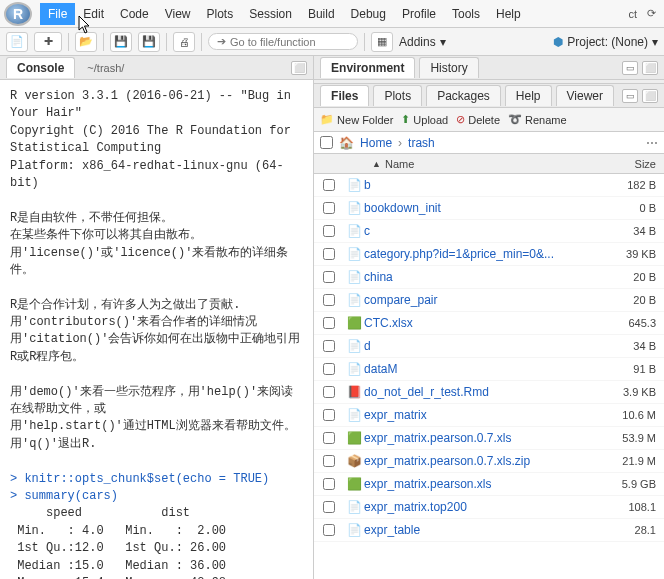  I want to click on env-min-icon: ▭, so click(630, 68).